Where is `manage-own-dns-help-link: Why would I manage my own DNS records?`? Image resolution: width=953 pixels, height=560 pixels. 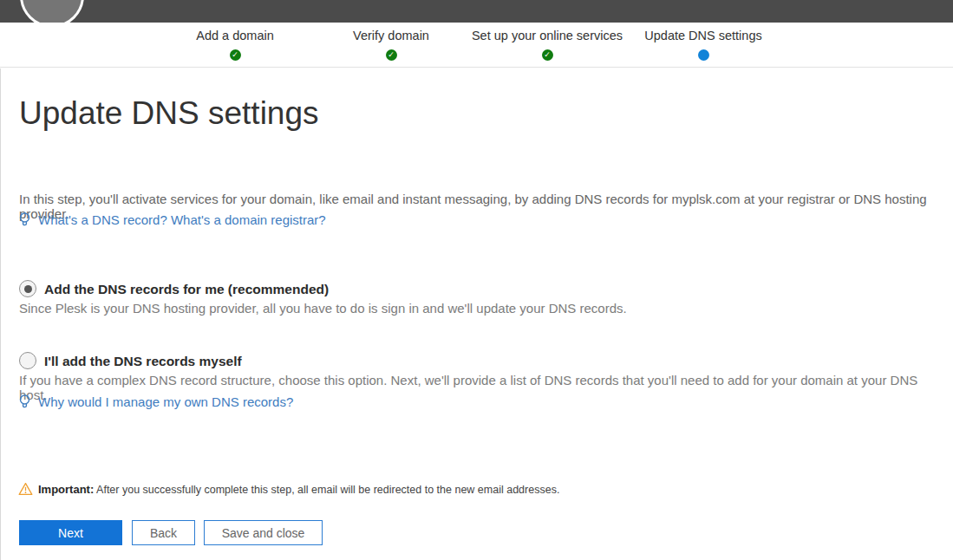 manage-own-dns-help-link: Why would I manage my own DNS records? is located at coordinates (166, 402).